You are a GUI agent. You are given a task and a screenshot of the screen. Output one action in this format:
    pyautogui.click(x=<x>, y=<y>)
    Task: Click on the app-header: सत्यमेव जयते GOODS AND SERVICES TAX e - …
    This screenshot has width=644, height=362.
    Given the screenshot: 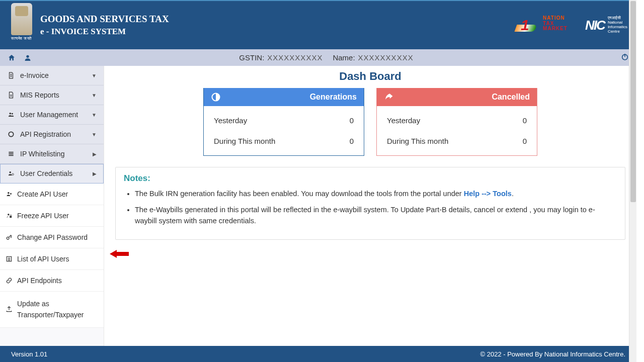 What is the action you would take?
    pyautogui.click(x=318, y=25)
    